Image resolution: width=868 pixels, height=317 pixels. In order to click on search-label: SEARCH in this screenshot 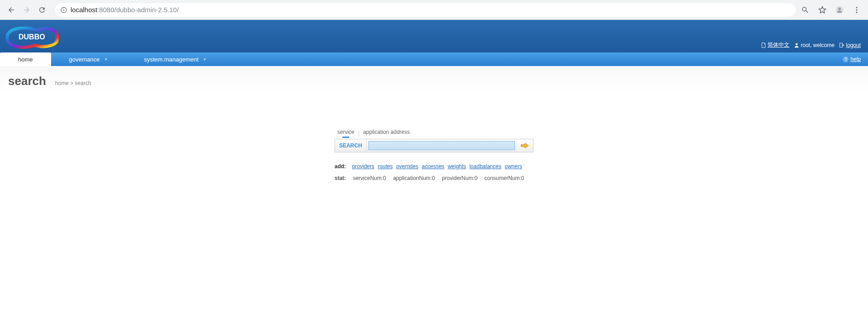, I will do `click(351, 146)`.